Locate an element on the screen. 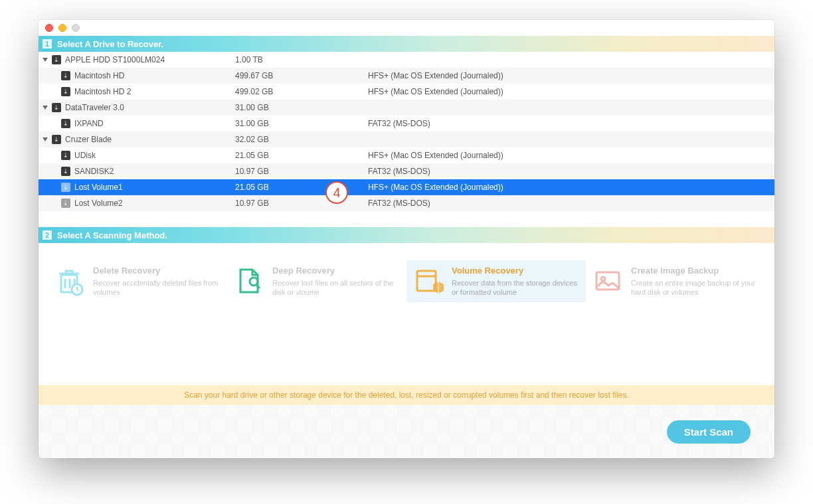 The height and width of the screenshot is (504, 813). start-scan-button: Start Scan is located at coordinates (709, 432).